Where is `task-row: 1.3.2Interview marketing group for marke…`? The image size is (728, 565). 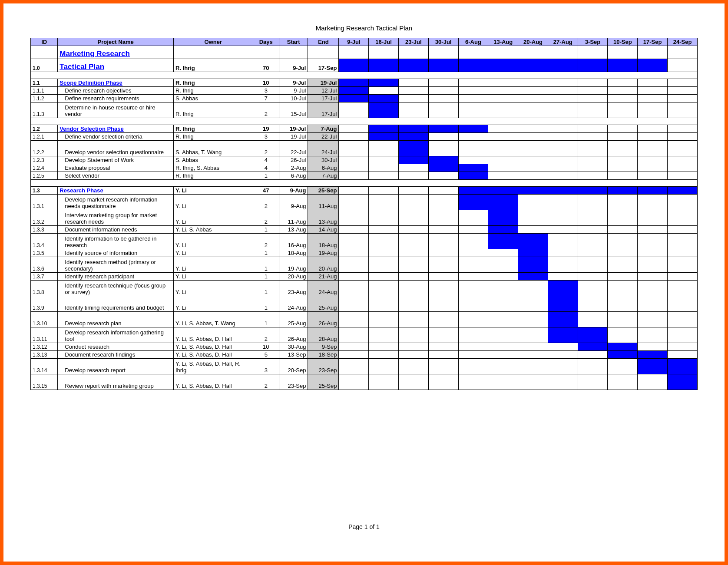
task-row: 1.3.2Interview marketing group for marke… is located at coordinates (364, 218).